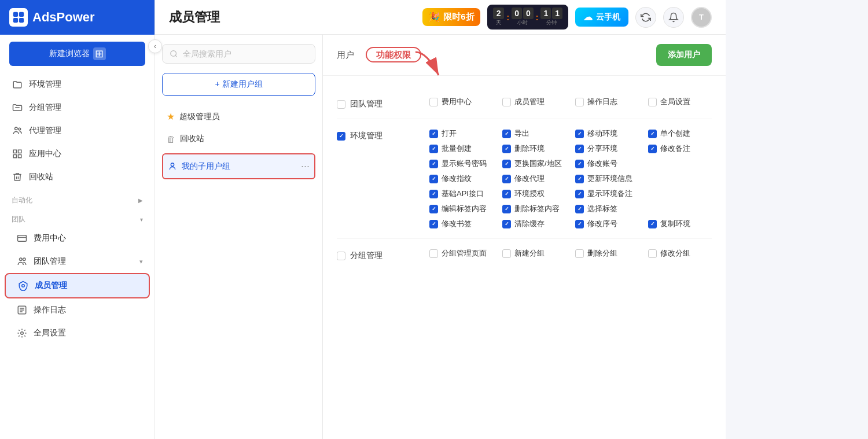  What do you see at coordinates (451, 17) in the screenshot?
I see `promo-banner: 🎉 限时6折` at bounding box center [451, 17].